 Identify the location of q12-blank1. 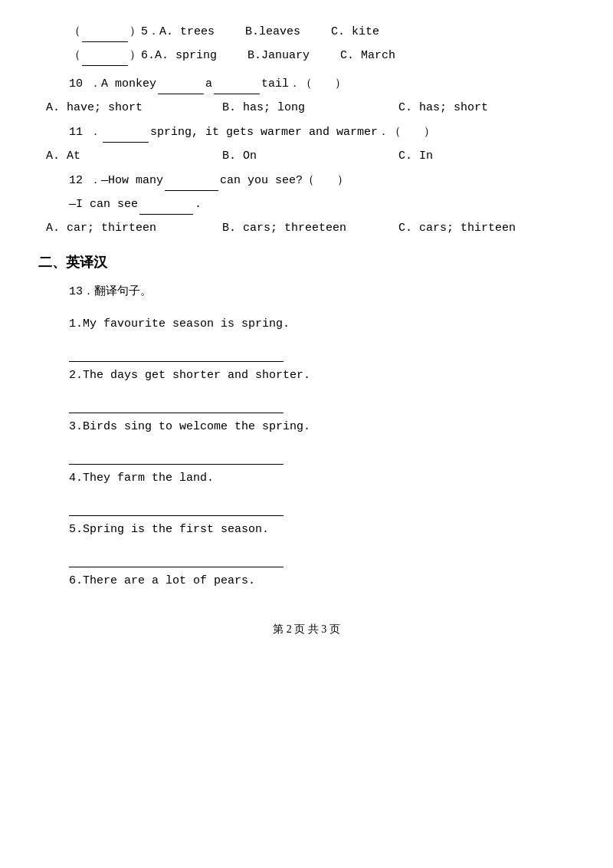
(192, 181).